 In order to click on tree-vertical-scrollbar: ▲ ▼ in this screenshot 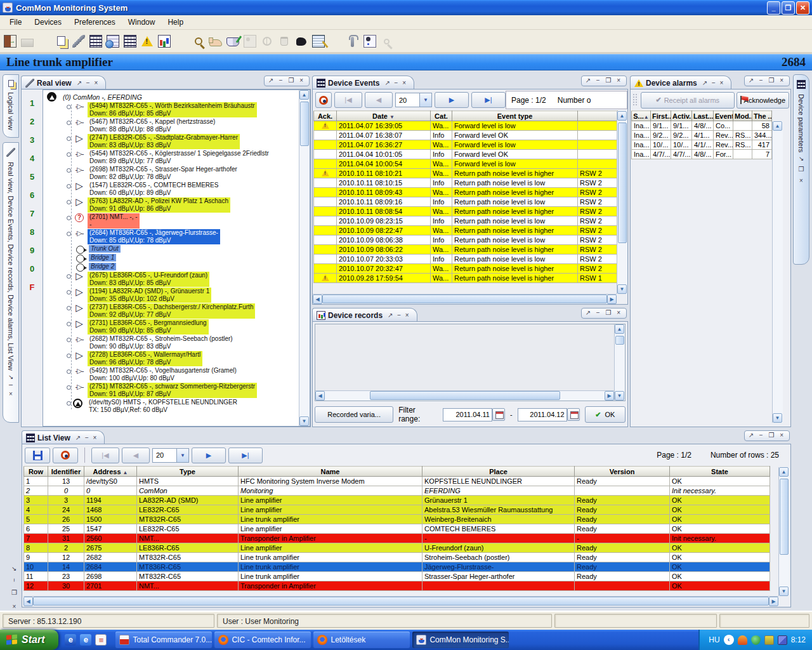, I will do `click(304, 258)`.